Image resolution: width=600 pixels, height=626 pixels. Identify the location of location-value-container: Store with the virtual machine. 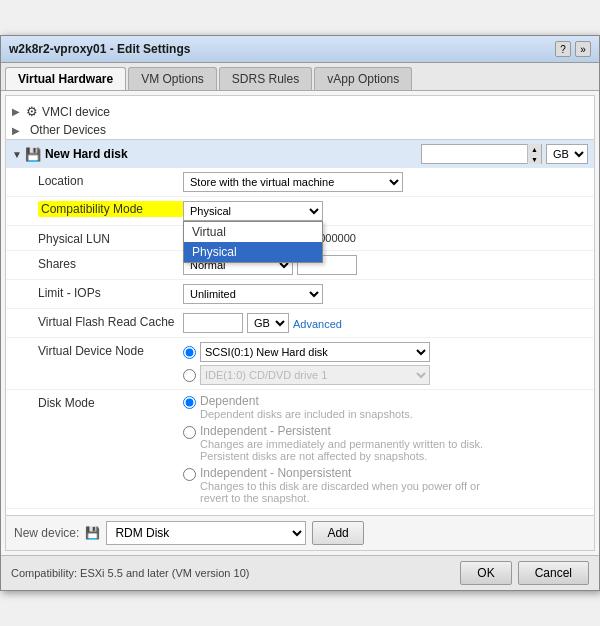
(384, 182).